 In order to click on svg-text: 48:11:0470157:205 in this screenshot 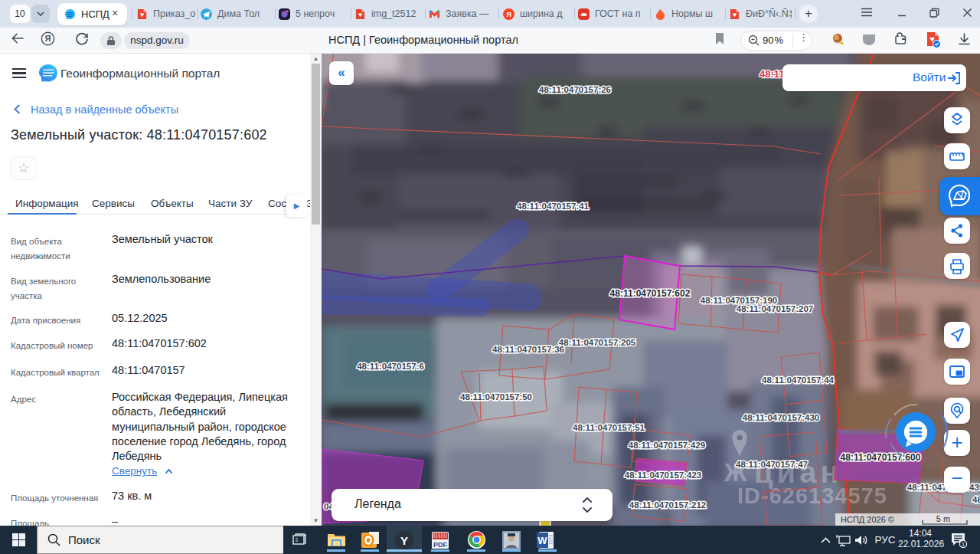, I will do `click(597, 343)`.